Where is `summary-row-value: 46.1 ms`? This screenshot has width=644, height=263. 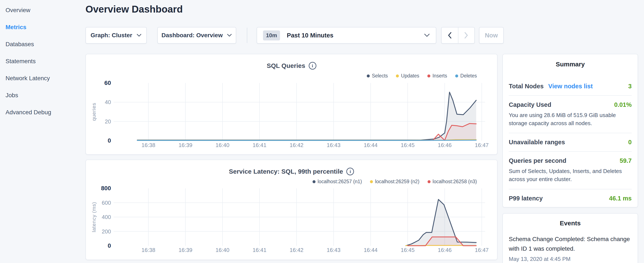
summary-row-value: 46.1 ms is located at coordinates (620, 198).